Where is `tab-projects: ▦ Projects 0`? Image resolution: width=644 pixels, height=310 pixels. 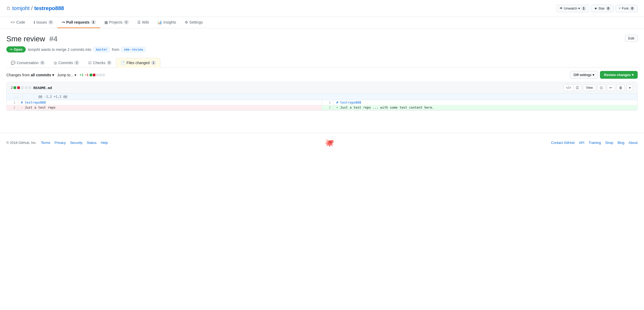 tab-projects: ▦ Projects 0 is located at coordinates (117, 23).